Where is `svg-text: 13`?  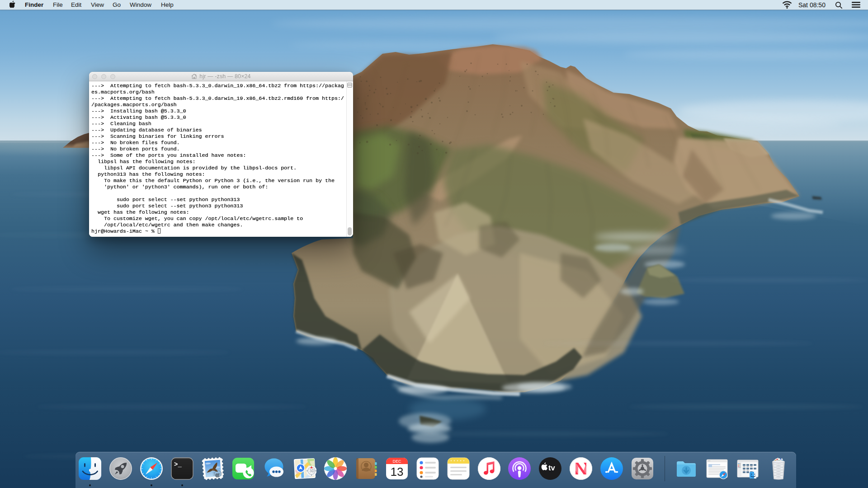
svg-text: 13 is located at coordinates (397, 472).